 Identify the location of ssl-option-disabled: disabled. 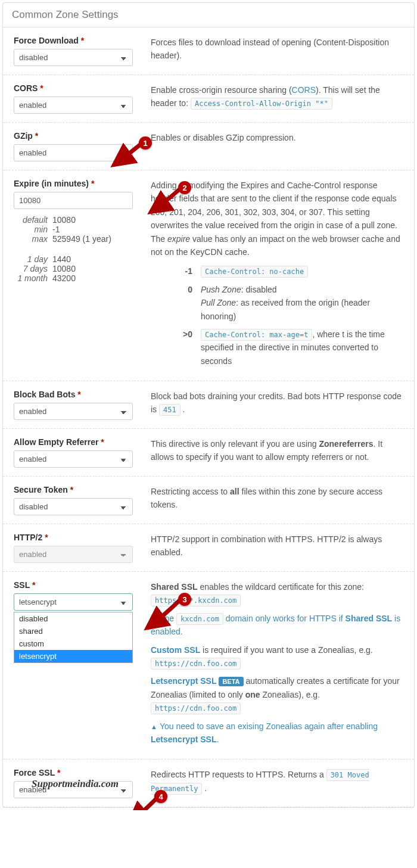
(73, 618).